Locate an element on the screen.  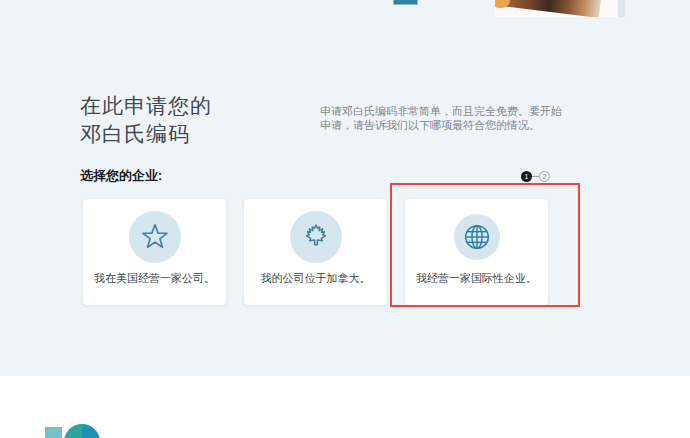
footer-section is located at coordinates (345, 407).